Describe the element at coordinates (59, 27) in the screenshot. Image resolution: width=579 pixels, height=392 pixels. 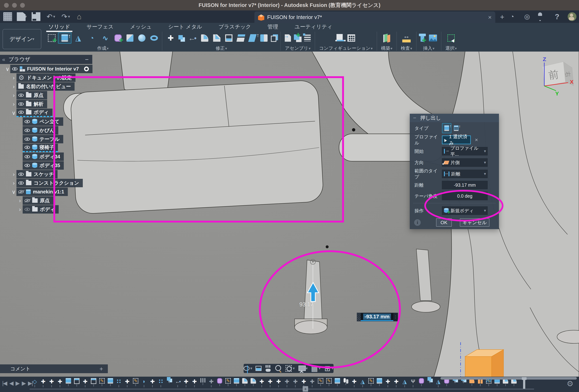
I see `ribbon-tab-ソリッド: ソリッド` at that location.